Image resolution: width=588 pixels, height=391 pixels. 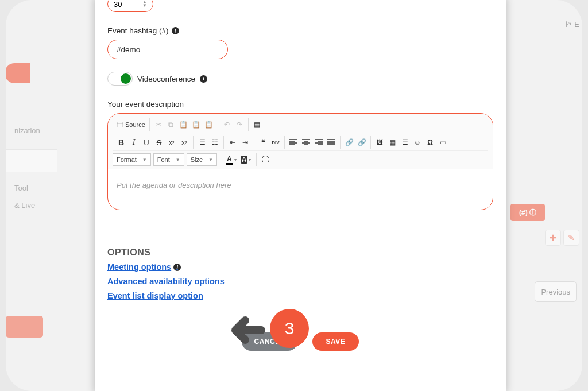 I want to click on link-button: 🔗, so click(x=349, y=142).